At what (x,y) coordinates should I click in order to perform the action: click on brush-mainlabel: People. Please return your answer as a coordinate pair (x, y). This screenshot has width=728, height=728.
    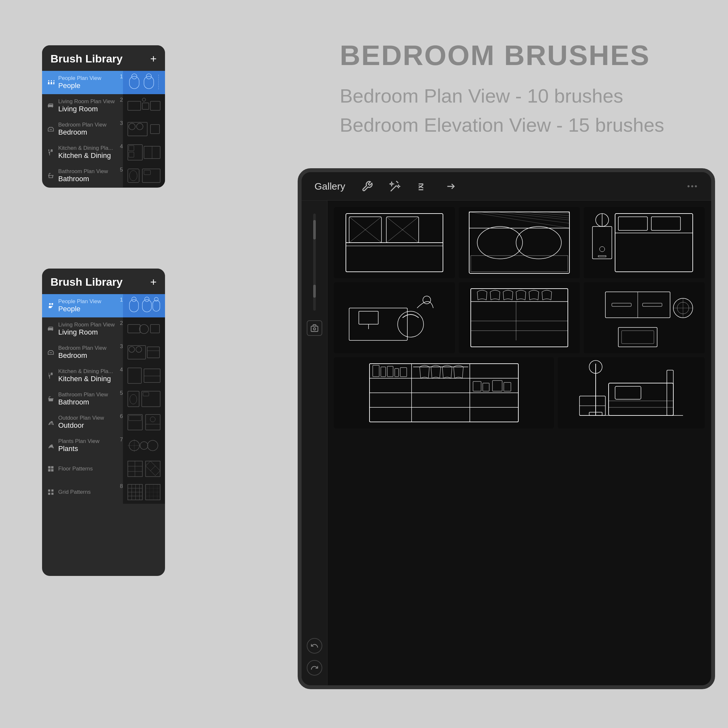
    Looking at the image, I should click on (90, 86).